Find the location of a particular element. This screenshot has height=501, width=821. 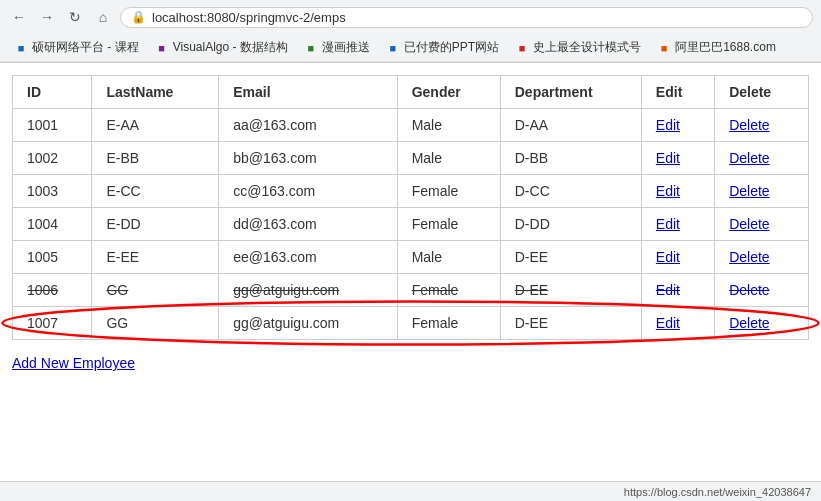

table-header: IDLastNameEmailGenderDepartmentEditDelet… is located at coordinates (411, 92).